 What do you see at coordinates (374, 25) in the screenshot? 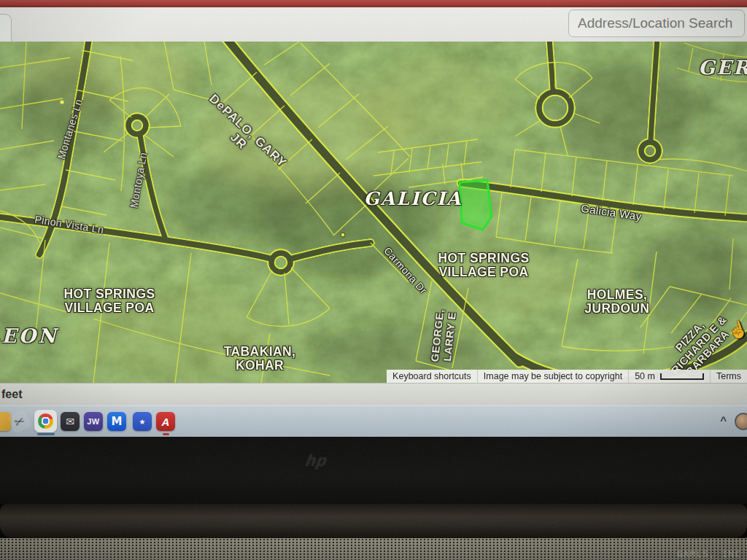
I see `site-header-bar` at bounding box center [374, 25].